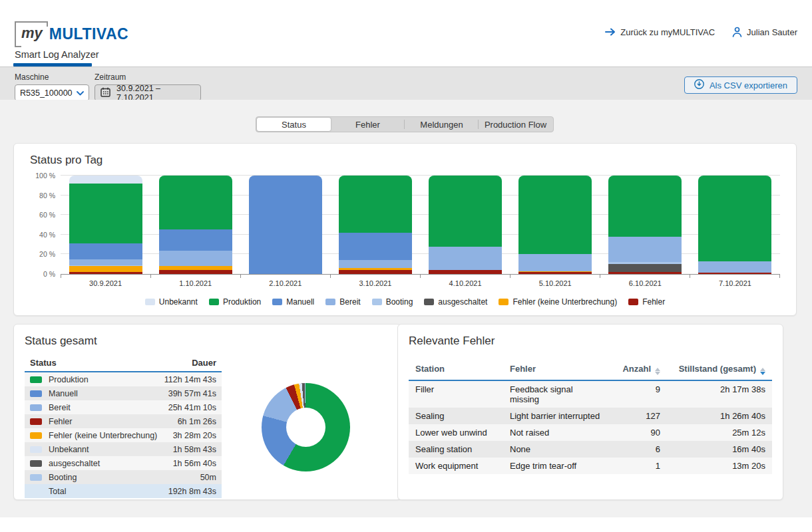 Image resolution: width=812 pixels, height=532 pixels. What do you see at coordinates (106, 180) in the screenshot?
I see `bar-segment-unbekannt` at bounding box center [106, 180].